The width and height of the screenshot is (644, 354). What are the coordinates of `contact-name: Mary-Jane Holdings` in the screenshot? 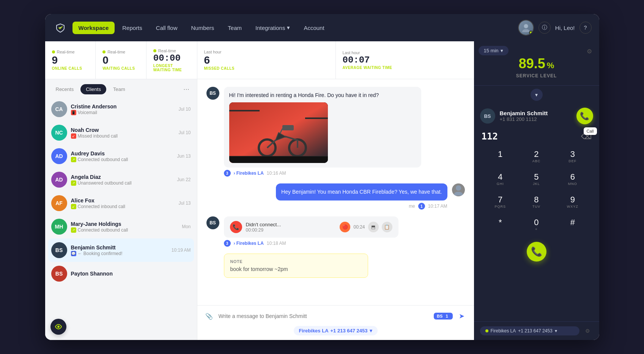 It's located at (124, 224).